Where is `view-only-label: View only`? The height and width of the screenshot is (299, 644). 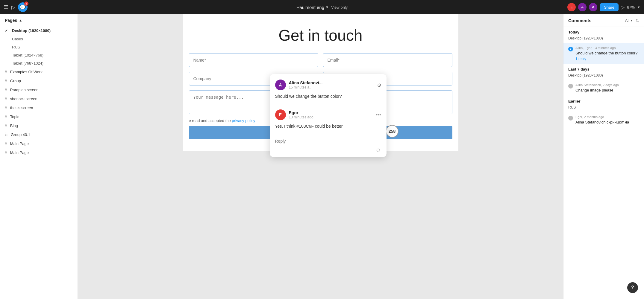
view-only-label: View only is located at coordinates (340, 7).